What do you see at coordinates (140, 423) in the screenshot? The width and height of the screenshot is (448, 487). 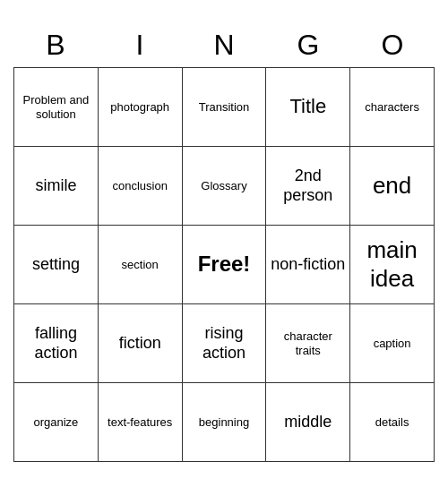 I see `cell-text-21: text-features` at bounding box center [140, 423].